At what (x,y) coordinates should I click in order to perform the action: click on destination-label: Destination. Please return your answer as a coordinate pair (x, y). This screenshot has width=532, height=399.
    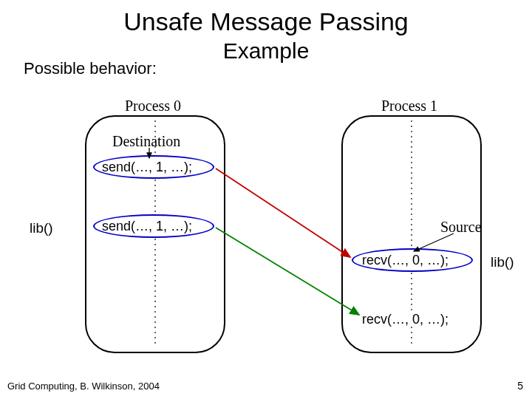
    Looking at the image, I should click on (146, 142).